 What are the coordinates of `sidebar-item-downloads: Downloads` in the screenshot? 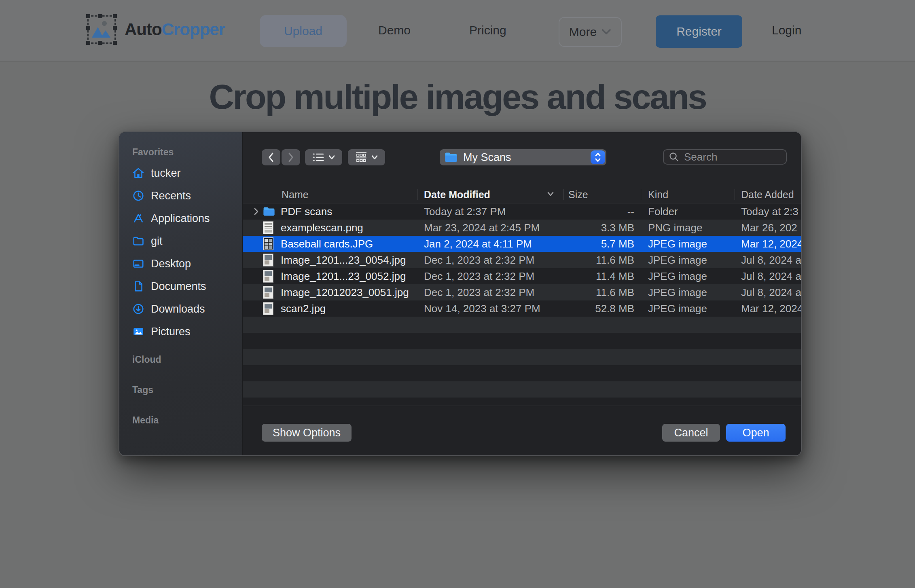 It's located at (181, 309).